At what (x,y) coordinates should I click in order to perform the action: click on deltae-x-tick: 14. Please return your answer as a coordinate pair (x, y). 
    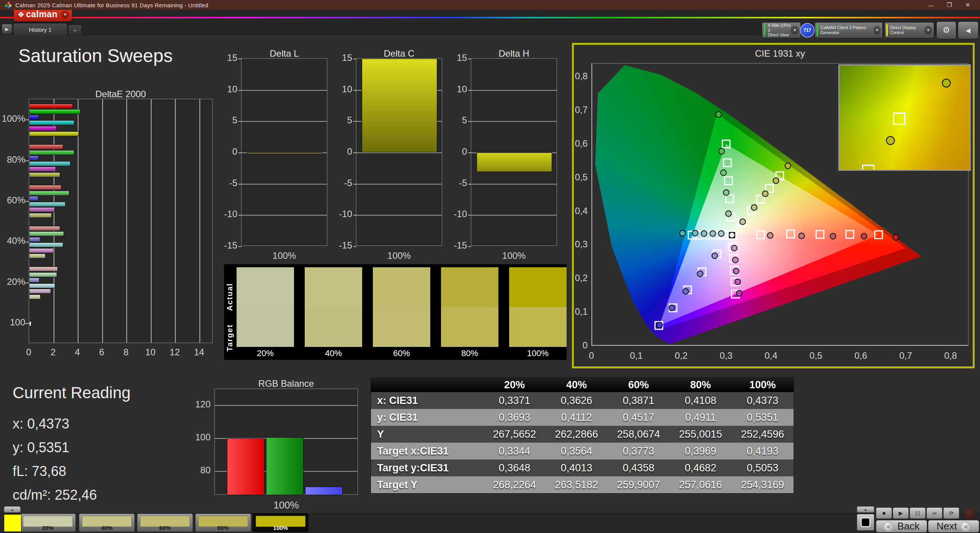
    Looking at the image, I should click on (199, 352).